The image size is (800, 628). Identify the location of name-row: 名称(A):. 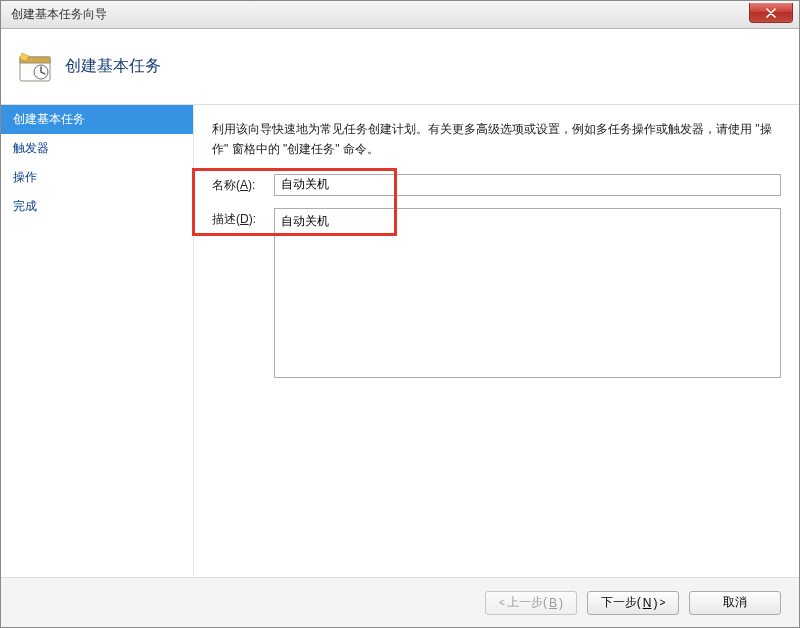
(496, 185).